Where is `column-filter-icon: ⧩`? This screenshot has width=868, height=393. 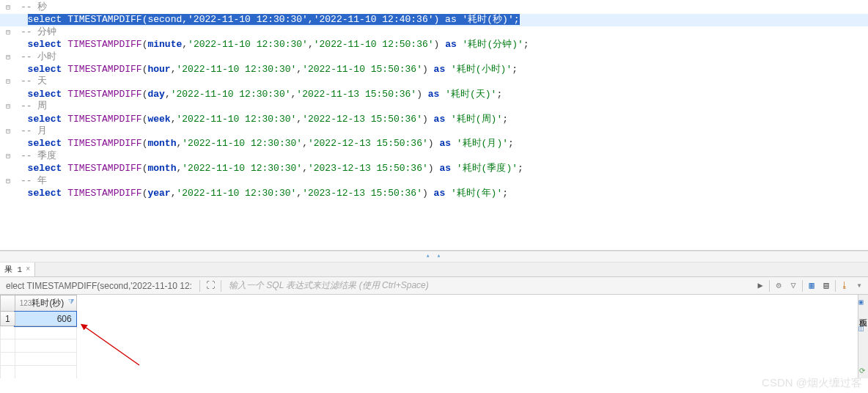 column-filter-icon: ⧩ is located at coordinates (71, 302).